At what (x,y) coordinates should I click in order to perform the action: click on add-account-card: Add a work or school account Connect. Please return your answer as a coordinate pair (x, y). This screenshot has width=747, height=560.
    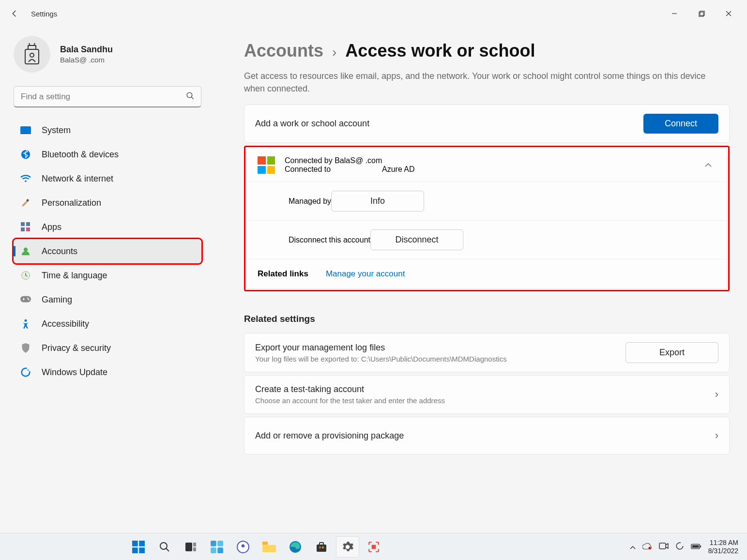
    Looking at the image, I should click on (487, 124).